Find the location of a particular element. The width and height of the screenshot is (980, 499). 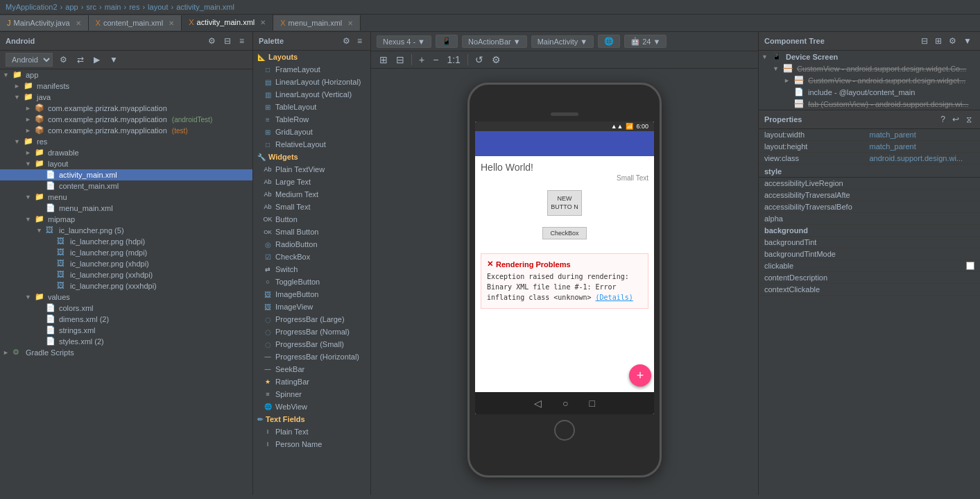

error-details-link: (Details) is located at coordinates (614, 297).